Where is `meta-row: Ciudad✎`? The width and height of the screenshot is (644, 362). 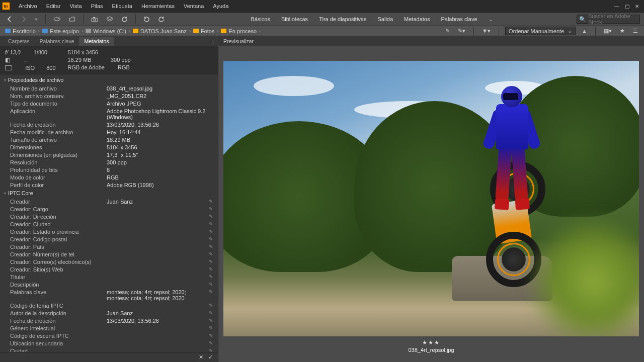
meta-row: Ciudad✎ is located at coordinates (109, 349).